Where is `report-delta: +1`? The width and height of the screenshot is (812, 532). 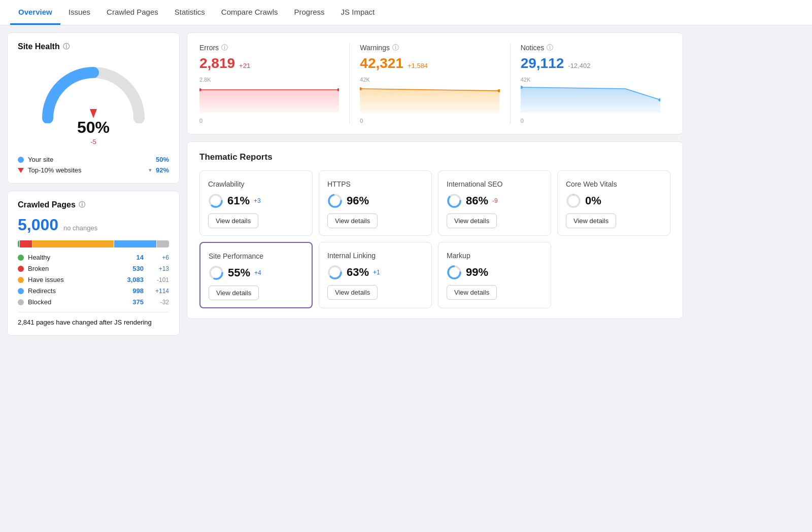
report-delta: +1 is located at coordinates (377, 272).